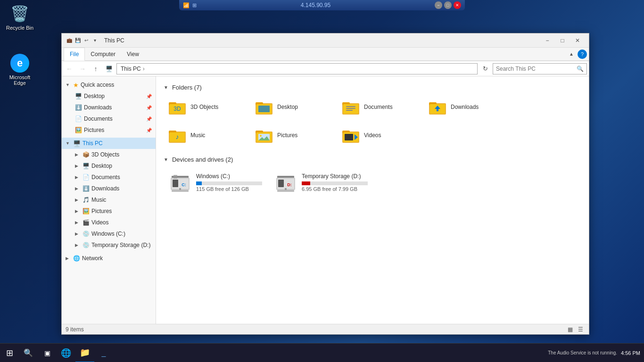 This screenshot has width=644, height=362. What do you see at coordinates (264, 135) in the screenshot?
I see `folder-pictures-icon` at bounding box center [264, 135].